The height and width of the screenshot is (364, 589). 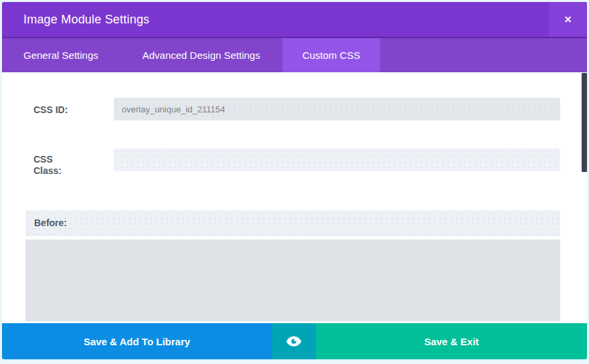 What do you see at coordinates (62, 55) in the screenshot?
I see `tab-general-settings: General Settings` at bounding box center [62, 55].